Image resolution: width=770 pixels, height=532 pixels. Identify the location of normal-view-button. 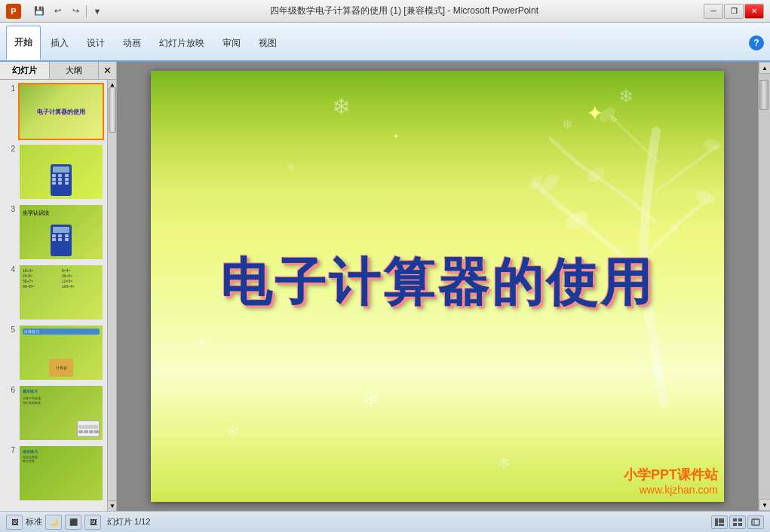
(719, 522).